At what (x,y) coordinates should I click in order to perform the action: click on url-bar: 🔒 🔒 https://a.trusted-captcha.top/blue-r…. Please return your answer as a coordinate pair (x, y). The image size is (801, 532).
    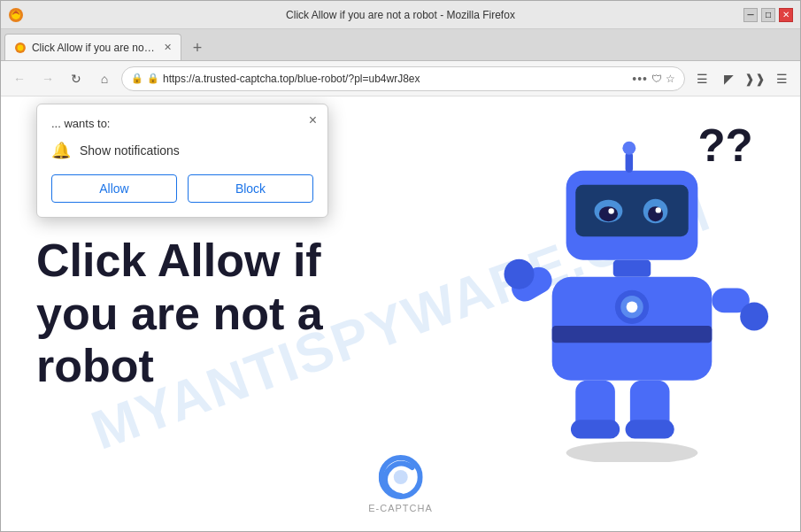
    Looking at the image, I should click on (404, 79).